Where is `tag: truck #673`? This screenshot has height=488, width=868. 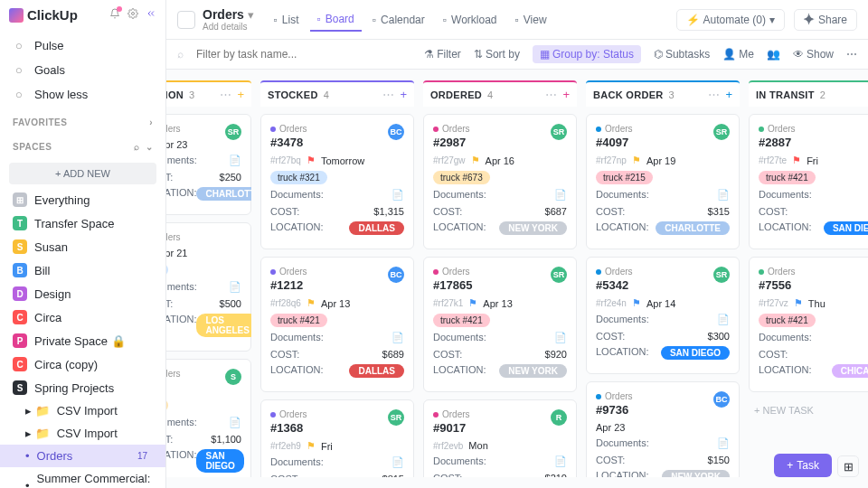
tag: truck #673 is located at coordinates (461, 177).